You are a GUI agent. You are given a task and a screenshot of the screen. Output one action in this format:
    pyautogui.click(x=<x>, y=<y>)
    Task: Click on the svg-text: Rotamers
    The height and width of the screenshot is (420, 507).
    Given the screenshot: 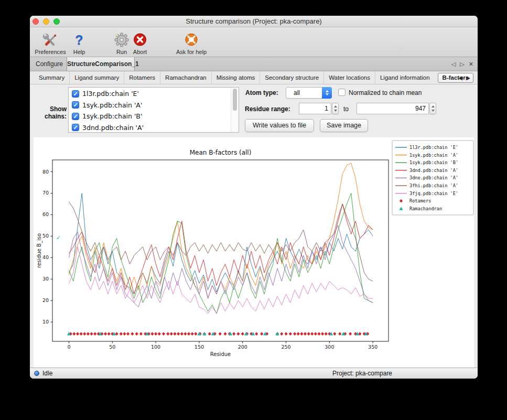 What is the action you would take?
    pyautogui.click(x=420, y=201)
    